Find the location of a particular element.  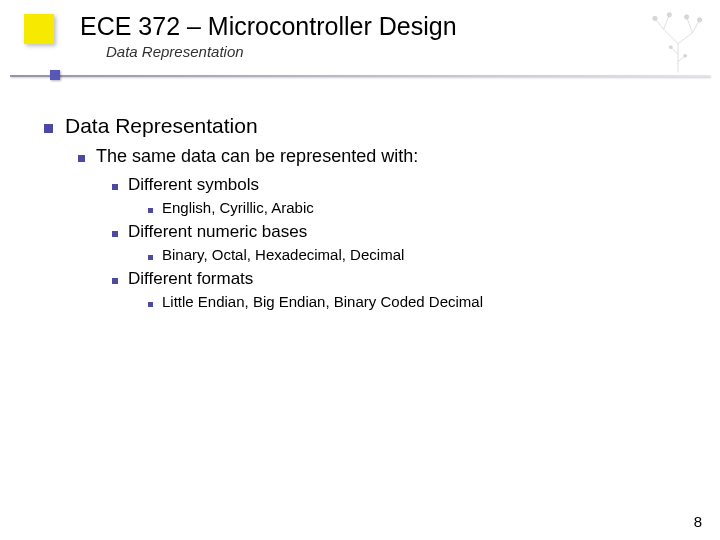

divider-line is located at coordinates (360, 76).